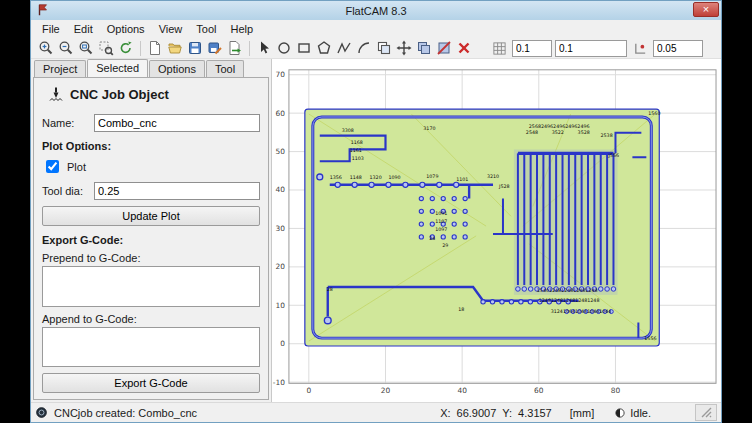 The height and width of the screenshot is (423, 752). What do you see at coordinates (424, 48) in the screenshot?
I see `geometry-union-button` at bounding box center [424, 48].